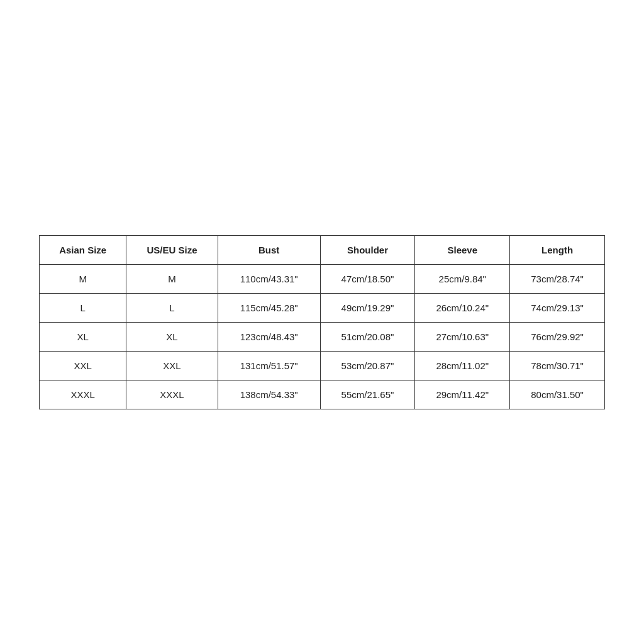  Describe the element at coordinates (557, 365) in the screenshot. I see `cell-length: 78cm/30.71"` at that location.